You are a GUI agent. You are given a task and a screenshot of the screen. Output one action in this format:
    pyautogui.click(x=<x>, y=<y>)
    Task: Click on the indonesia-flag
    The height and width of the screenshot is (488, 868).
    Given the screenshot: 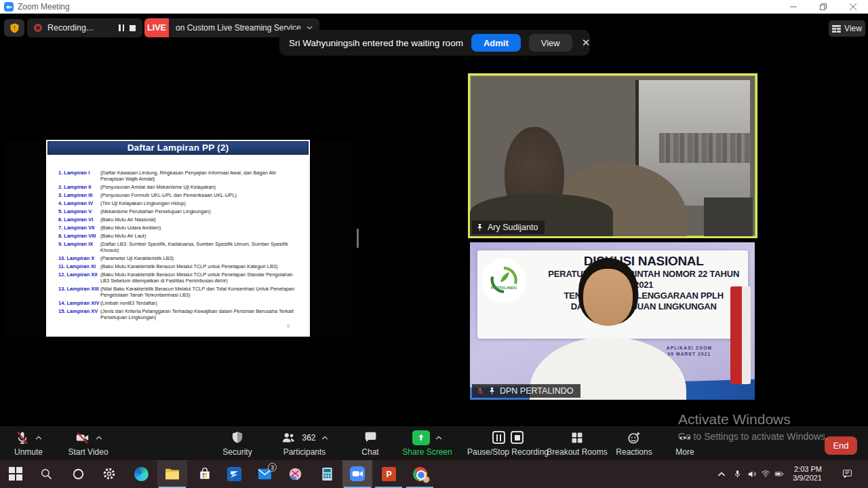 What is the action you would take?
    pyautogui.click(x=741, y=335)
    